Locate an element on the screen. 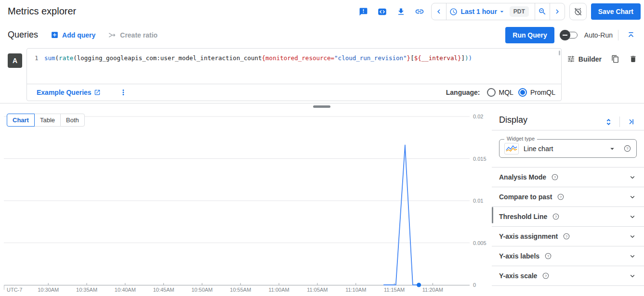 The height and width of the screenshot is (296, 644). panel-resize-handle is located at coordinates (322, 107).